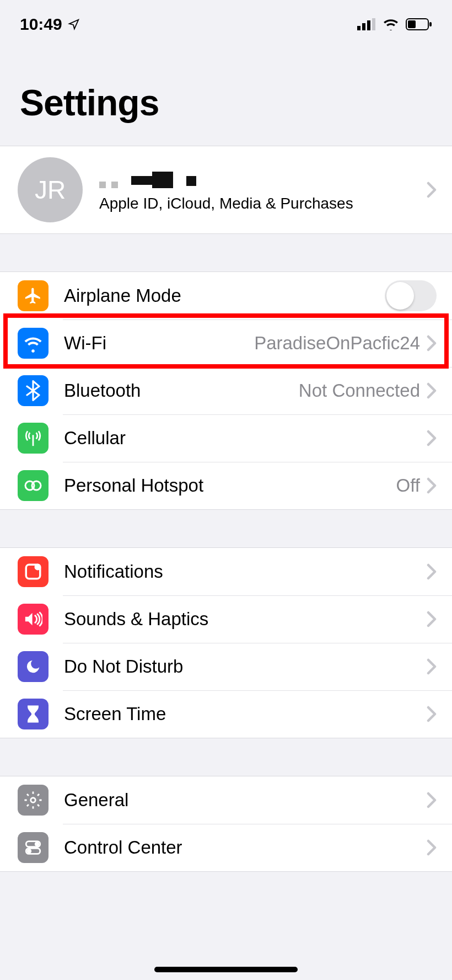 Image resolution: width=452 pixels, height=980 pixels. I want to click on airplane-mode-row: Airplane Mode, so click(226, 296).